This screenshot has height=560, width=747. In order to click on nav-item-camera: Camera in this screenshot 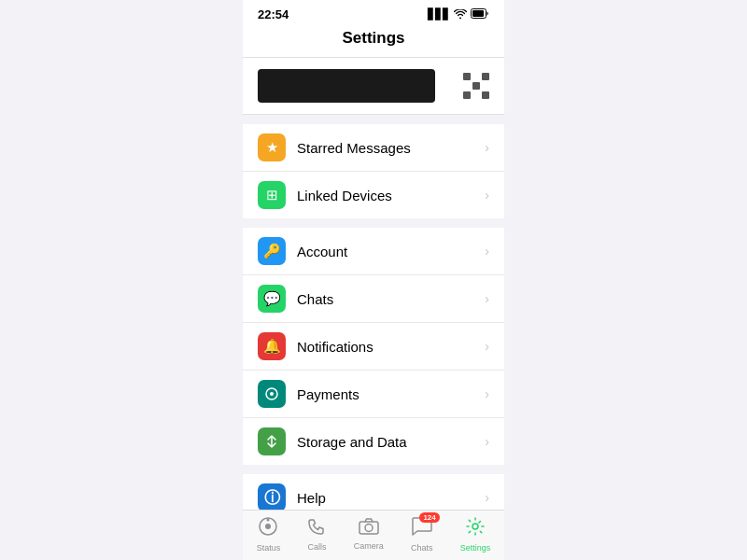, I will do `click(369, 534)`.